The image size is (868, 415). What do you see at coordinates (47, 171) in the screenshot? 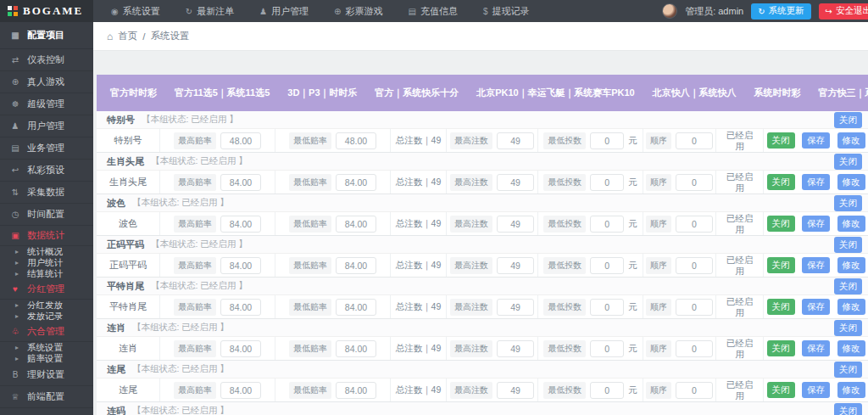
I see `sidebar-item: ↩ 私彩预设` at bounding box center [47, 171].